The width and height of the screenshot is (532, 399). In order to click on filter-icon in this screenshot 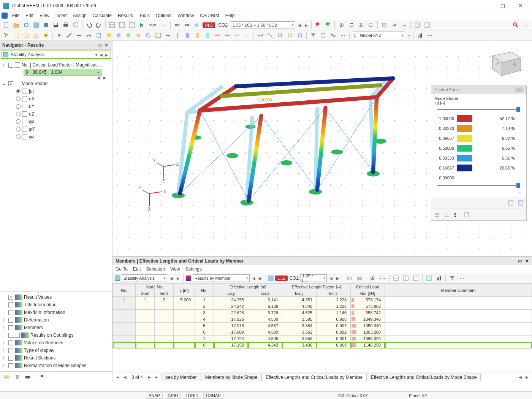, I will do `click(313, 35)`.